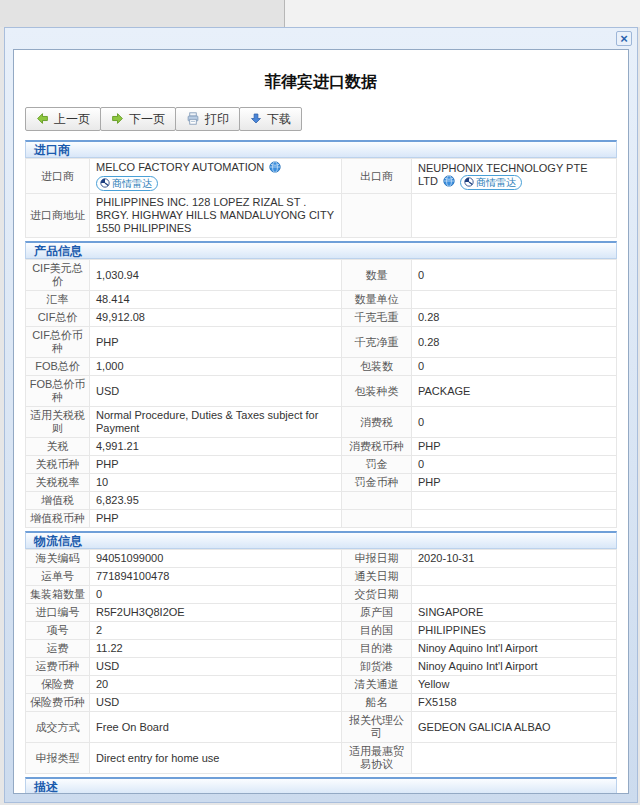 Image resolution: width=640 pixels, height=805 pixels. I want to click on field-label: FOB总价, so click(58, 367).